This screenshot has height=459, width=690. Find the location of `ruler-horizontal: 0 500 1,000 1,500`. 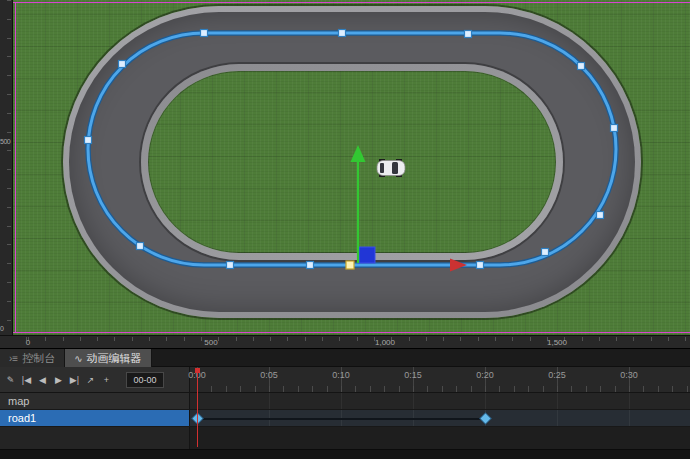

ruler-horizontal: 0 500 1,000 1,500 is located at coordinates (345, 342).